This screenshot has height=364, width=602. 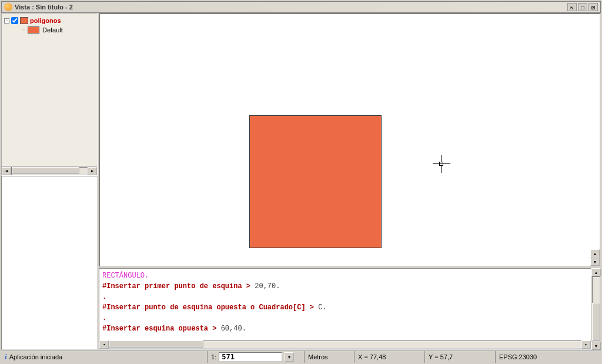 What do you see at coordinates (24, 21) in the screenshot?
I see `layer-color-swatch` at bounding box center [24, 21].